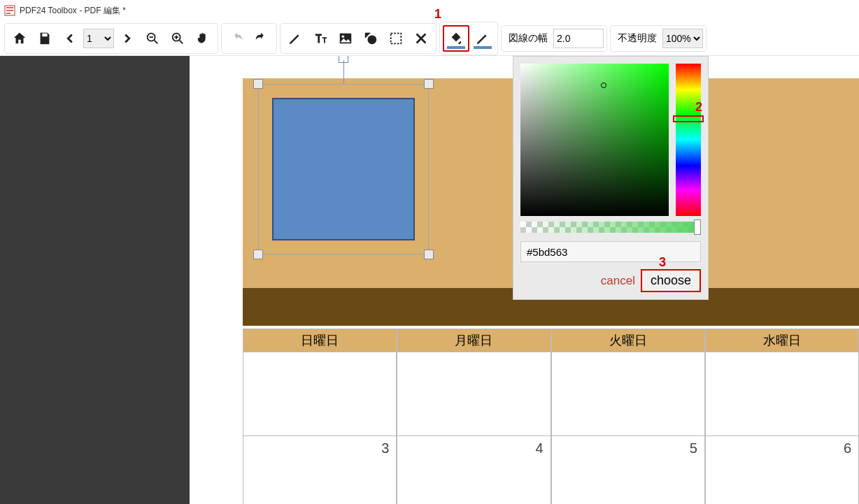 This screenshot has width=859, height=504. Describe the element at coordinates (258, 254) in the screenshot. I see `resize-handle-sw` at that location.